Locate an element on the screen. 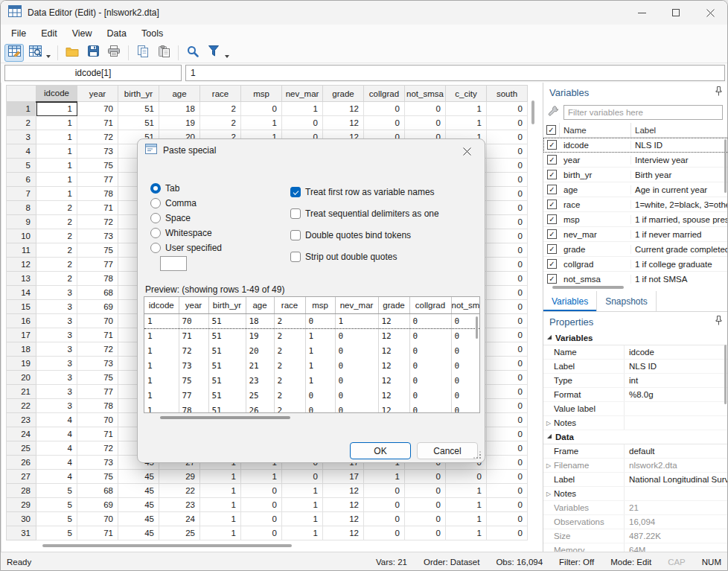  close-button is located at coordinates (710, 13).